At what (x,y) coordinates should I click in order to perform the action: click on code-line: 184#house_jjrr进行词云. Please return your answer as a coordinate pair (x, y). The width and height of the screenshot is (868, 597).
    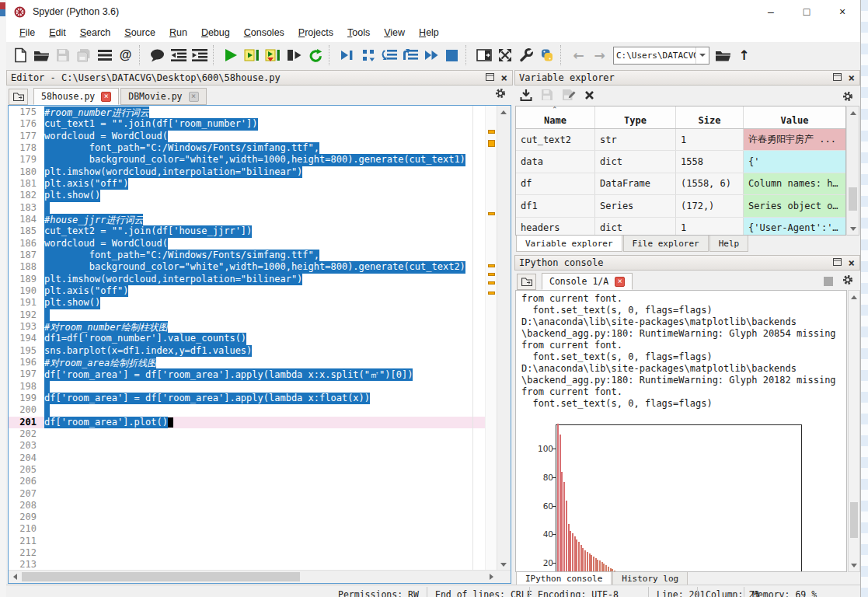
    Looking at the image, I should click on (247, 219).